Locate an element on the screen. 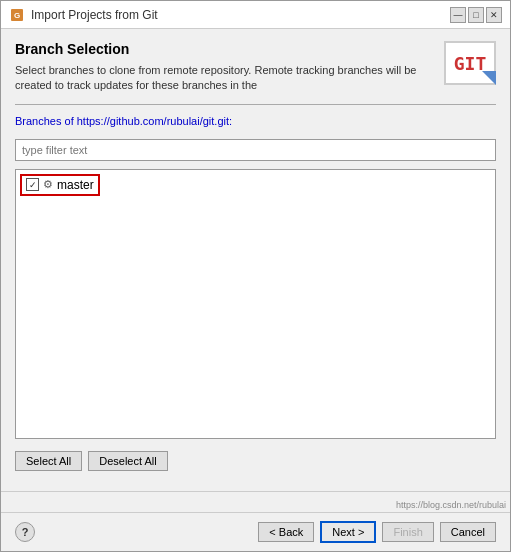  section-description: Select branches to clone from remote rep… is located at coordinates (224, 78).